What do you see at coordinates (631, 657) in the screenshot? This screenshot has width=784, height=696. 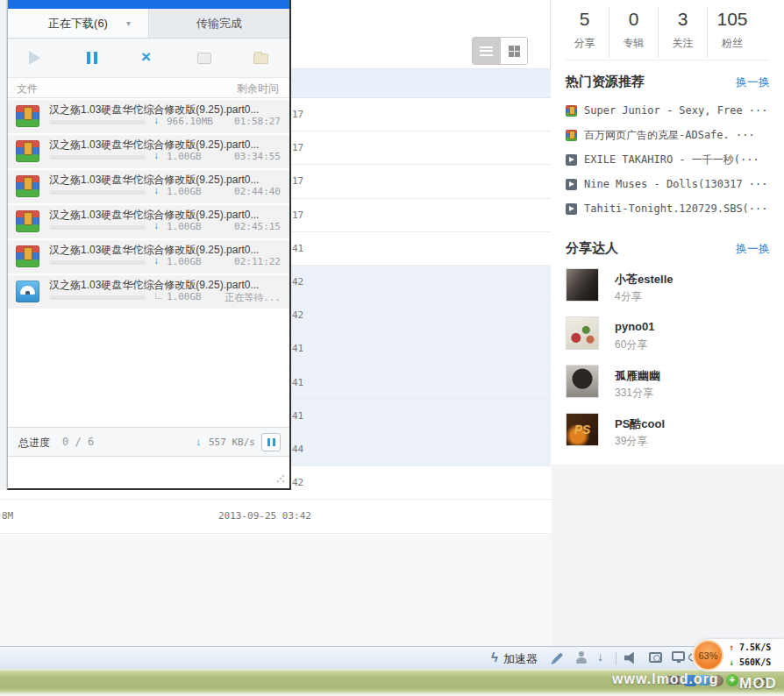 I see `speaker-icon` at bounding box center [631, 657].